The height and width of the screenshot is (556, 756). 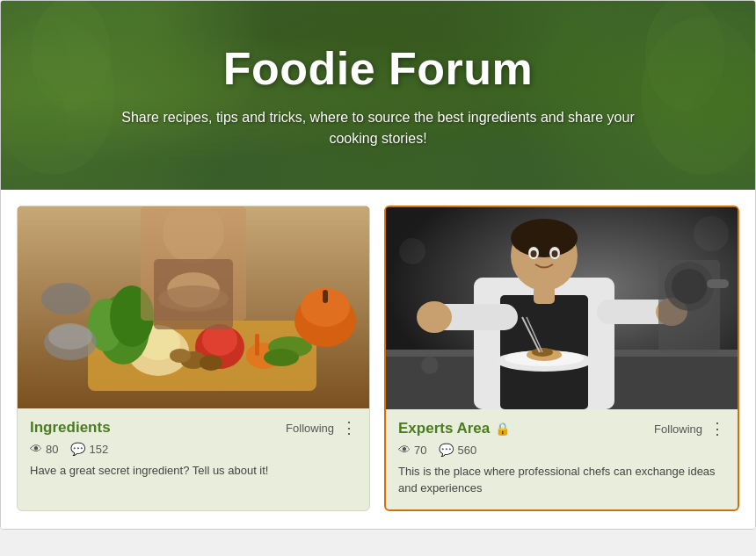 I want to click on card-description-ingredients: Have a great secret ingredient? Tell us …, so click(x=193, y=471).